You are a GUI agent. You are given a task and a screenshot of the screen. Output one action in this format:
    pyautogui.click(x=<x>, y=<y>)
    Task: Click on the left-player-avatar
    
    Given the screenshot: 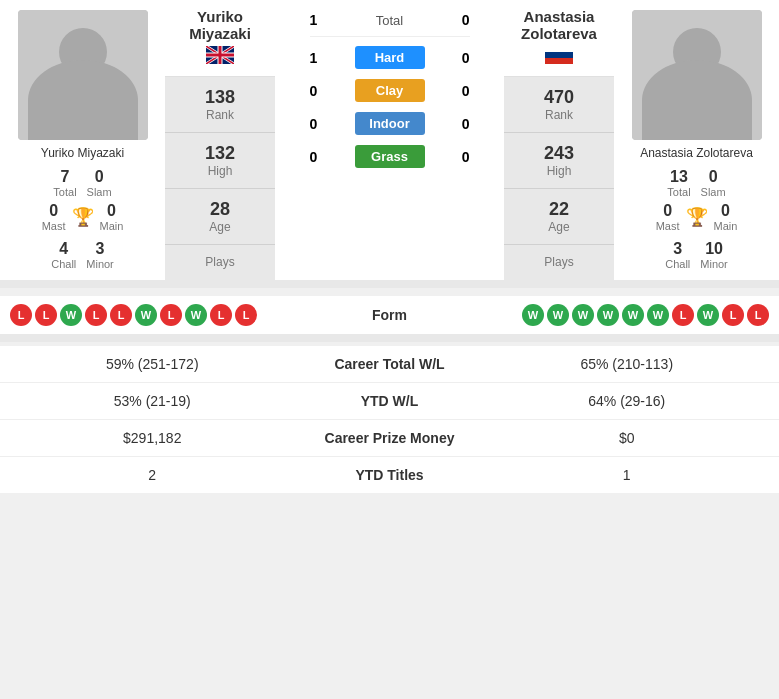 What is the action you would take?
    pyautogui.click(x=83, y=75)
    